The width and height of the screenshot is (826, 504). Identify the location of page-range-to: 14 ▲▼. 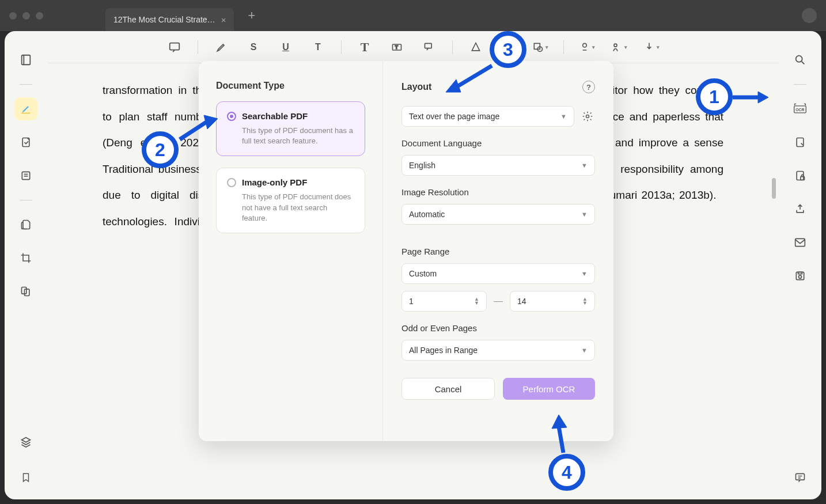
(552, 301).